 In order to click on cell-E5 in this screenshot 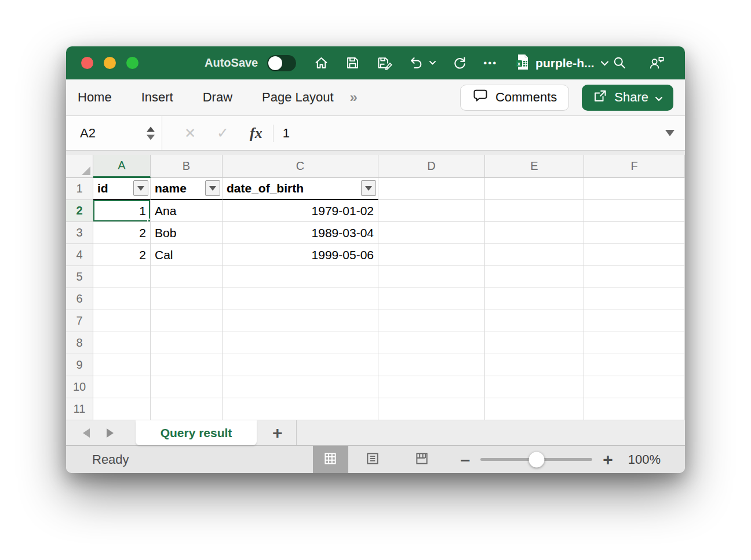, I will do `click(534, 277)`.